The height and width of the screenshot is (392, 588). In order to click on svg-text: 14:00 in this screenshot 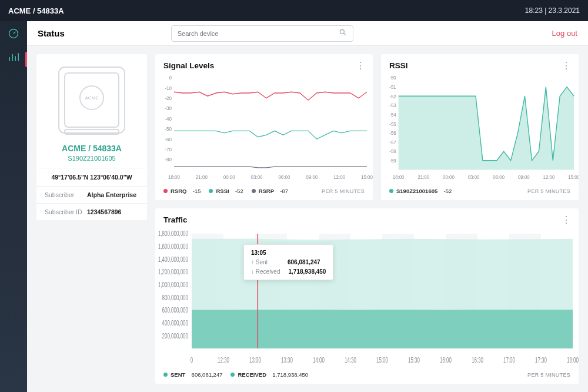, I will do `click(319, 360)`.